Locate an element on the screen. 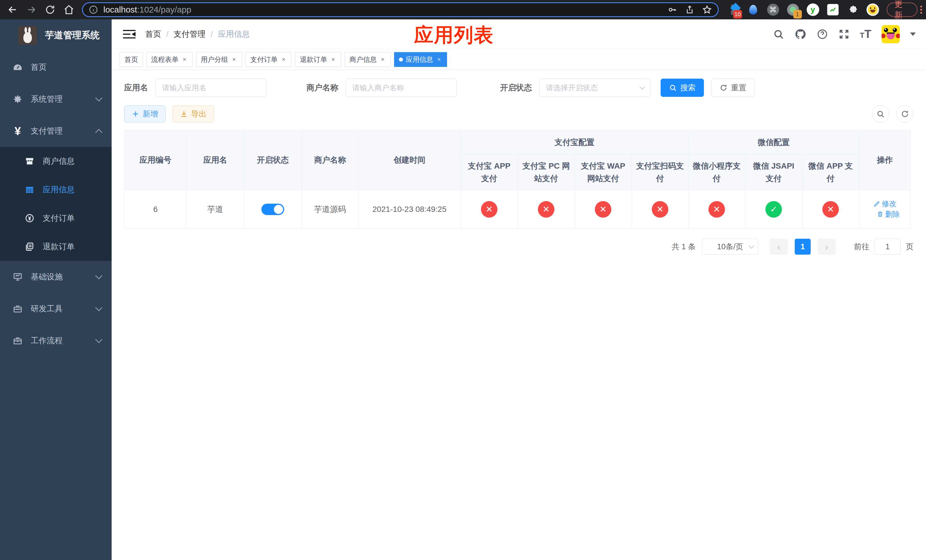 This screenshot has height=560, width=926. goto-page-input is located at coordinates (888, 247).